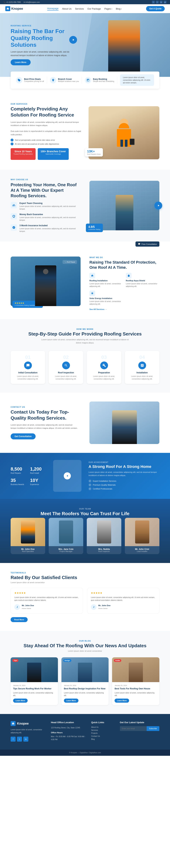 The image size is (170, 868). Describe the element at coordinates (94, 228) in the screenshot. I see `rating-badge: 4.9/5 Customer Rating` at that location.